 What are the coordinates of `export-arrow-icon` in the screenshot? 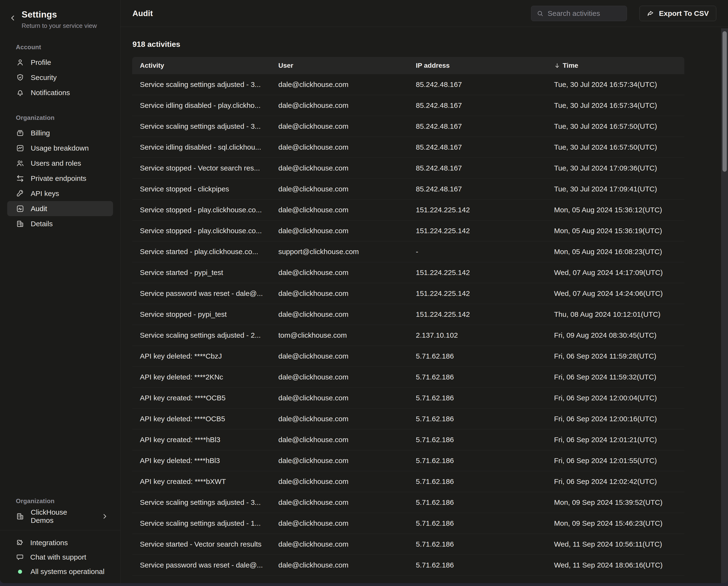 It's located at (651, 14).